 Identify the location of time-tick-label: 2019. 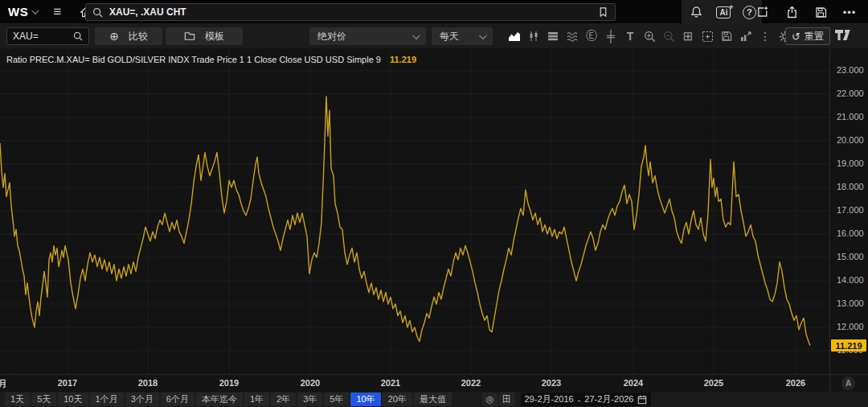
(229, 383).